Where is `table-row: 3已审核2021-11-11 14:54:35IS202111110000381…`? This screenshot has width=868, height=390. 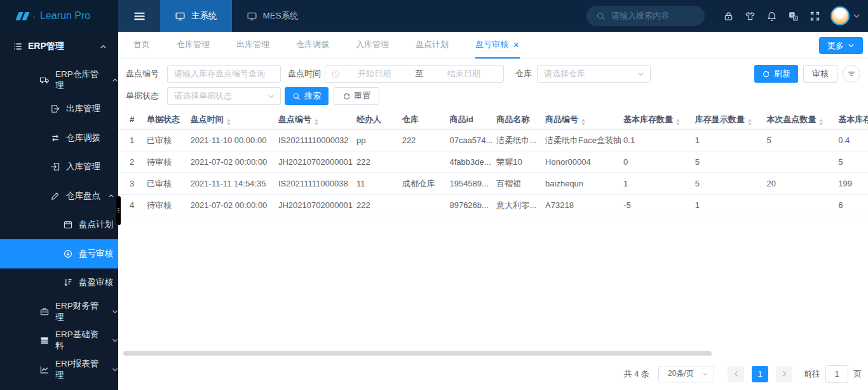
table-row: 3已审核2021-11-11 14:54:35IS202111110000381… is located at coordinates (493, 184).